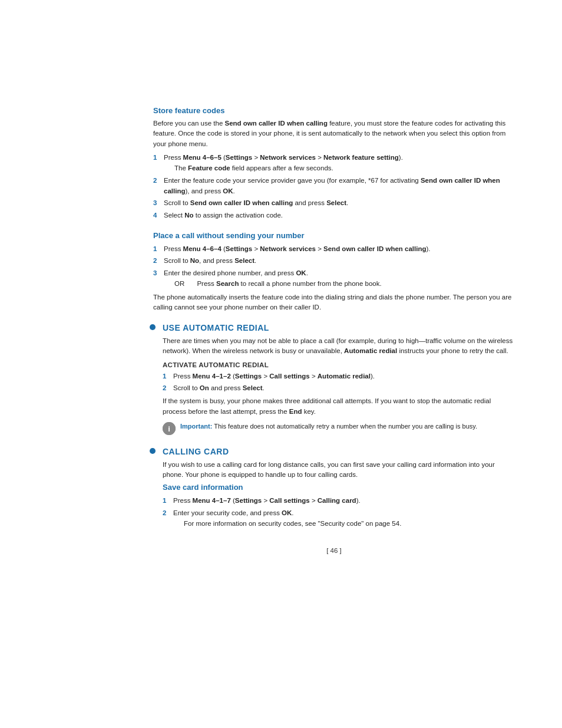 The image size is (562, 728). Describe the element at coordinates (339, 500) in the screenshot. I see `list-item: 1 Press Menu 4–1–7 (Settings > Call sett…` at that location.